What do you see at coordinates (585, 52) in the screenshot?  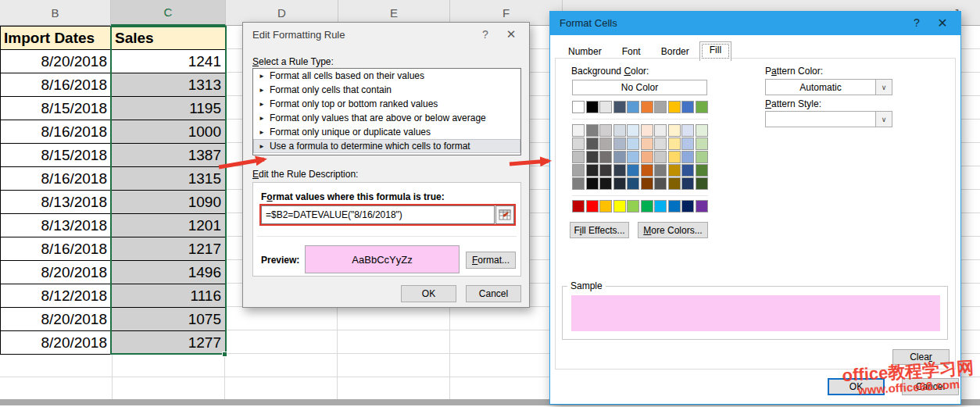 I see `tab-number: Number` at bounding box center [585, 52].